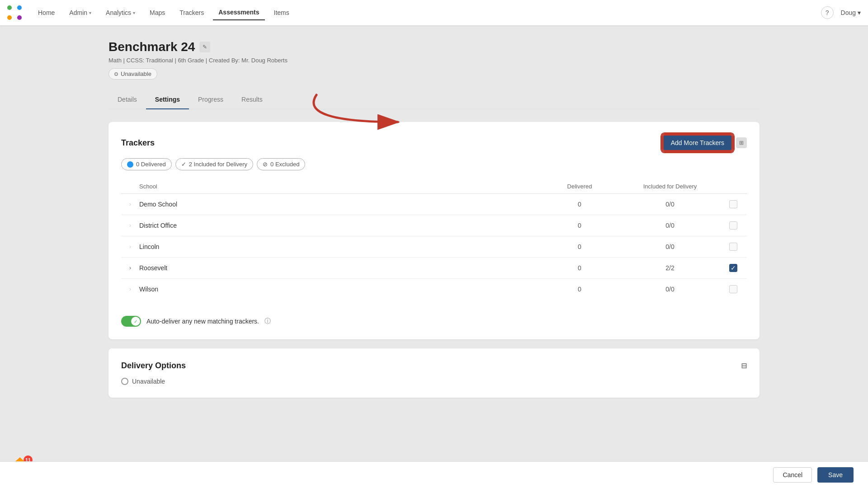 The height and width of the screenshot is (488, 868). I want to click on nav-item-maps: Maps, so click(157, 13).